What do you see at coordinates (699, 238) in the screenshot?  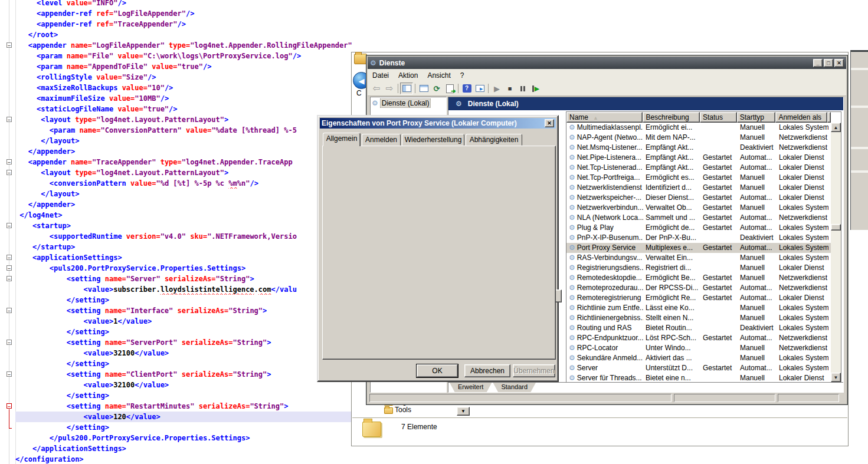 I see `service-row: ⚙PnP-X-IP-Busenum...Der PnP-X-Bu...Deakt…` at bounding box center [699, 238].